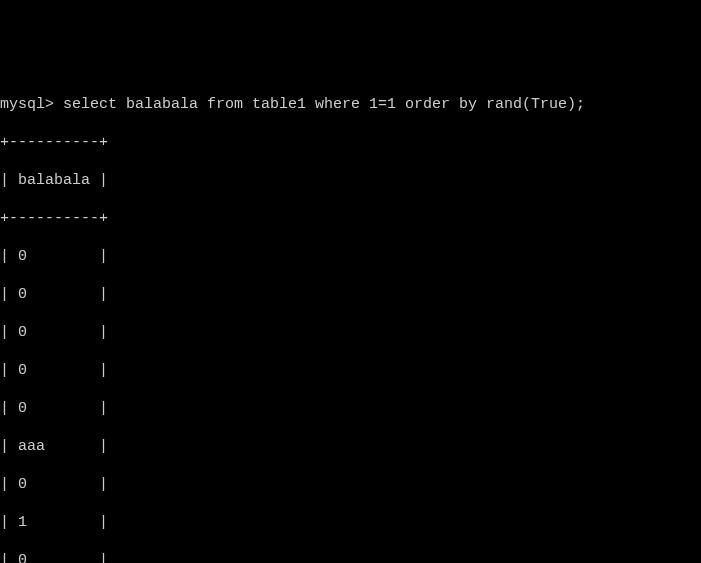 Image resolution: width=701 pixels, height=563 pixels. What do you see at coordinates (350, 180) in the screenshot?
I see `table-header-1: | balabala |` at bounding box center [350, 180].